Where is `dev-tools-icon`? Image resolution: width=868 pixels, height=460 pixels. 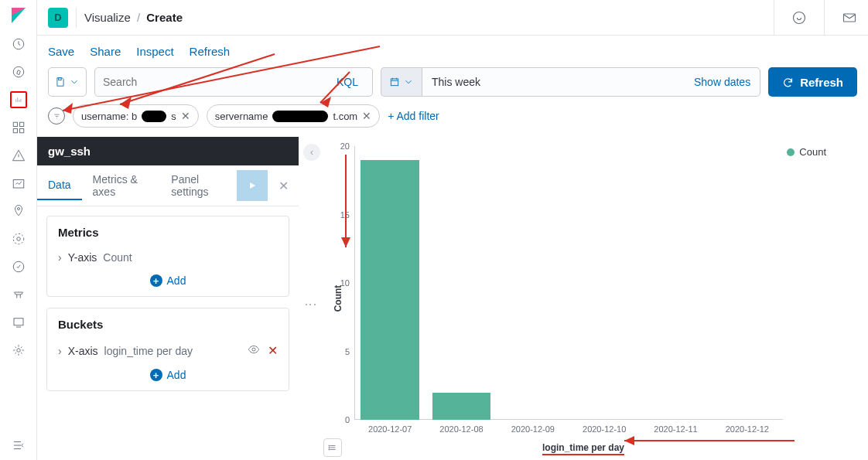 dev-tools-icon is located at coordinates (19, 322).